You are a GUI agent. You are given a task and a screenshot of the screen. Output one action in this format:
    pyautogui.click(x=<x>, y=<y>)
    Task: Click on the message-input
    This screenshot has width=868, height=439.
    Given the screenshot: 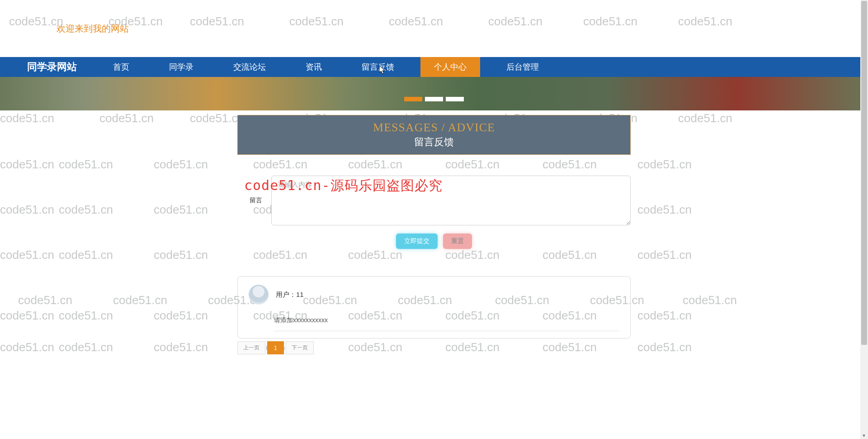 What is the action you would take?
    pyautogui.click(x=451, y=200)
    